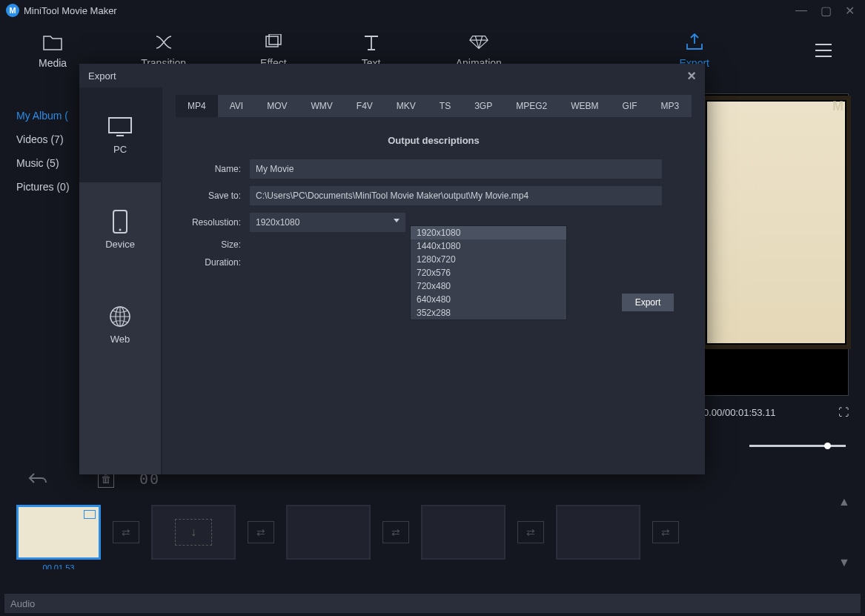 The image size is (865, 616). I want to click on fullscreen-icon: ⛶, so click(844, 412).